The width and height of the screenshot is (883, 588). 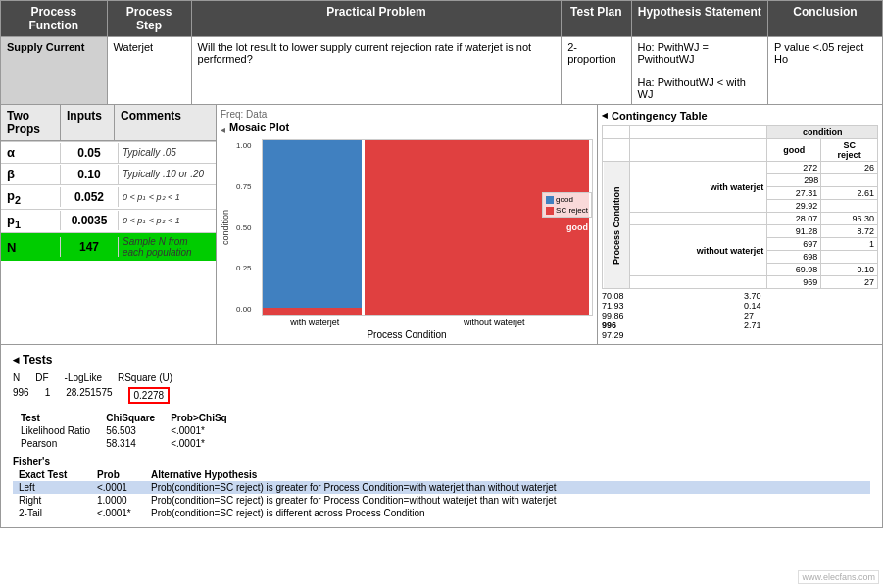 I want to click on mosaic-plot-area: good good SC reject, so click(x=427, y=227).